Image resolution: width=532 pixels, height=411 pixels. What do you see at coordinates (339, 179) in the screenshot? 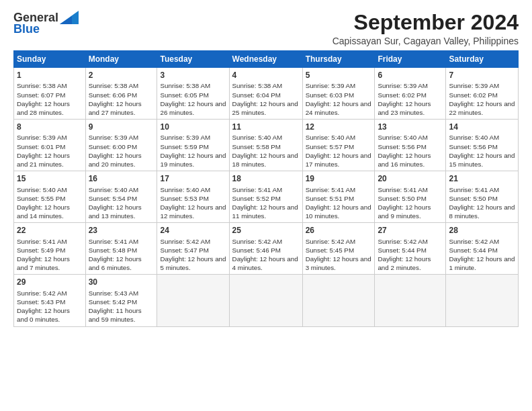
I see `day-number: 19` at bounding box center [339, 179].